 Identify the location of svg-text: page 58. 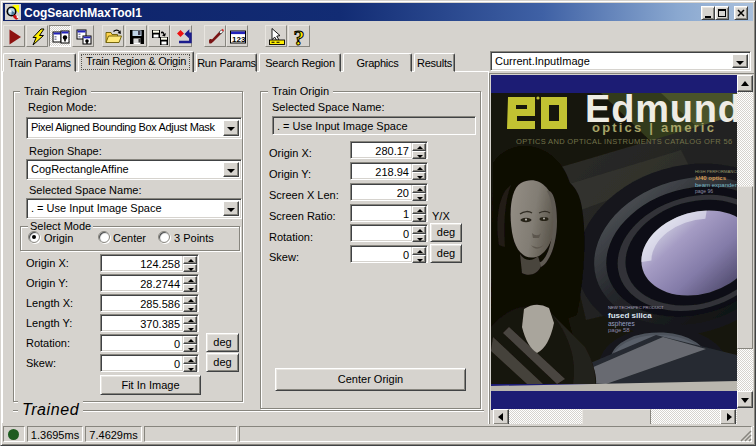
(619, 330).